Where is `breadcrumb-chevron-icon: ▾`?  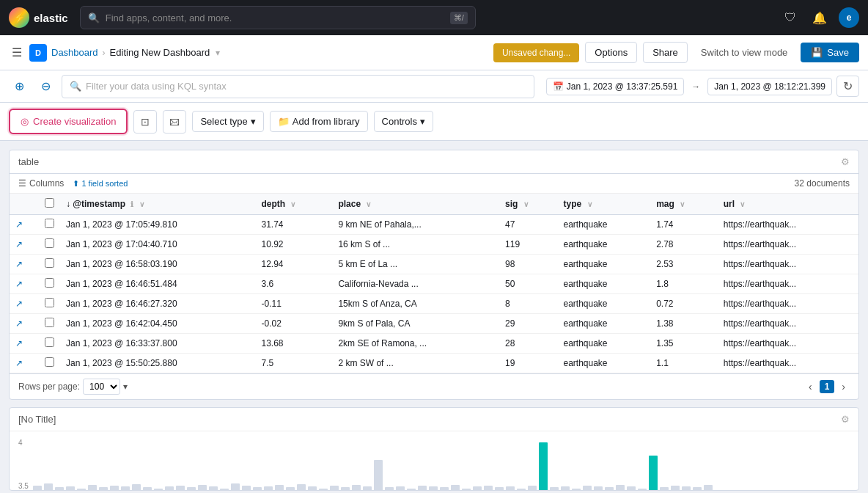
breadcrumb-chevron-icon: ▾ is located at coordinates (218, 53).